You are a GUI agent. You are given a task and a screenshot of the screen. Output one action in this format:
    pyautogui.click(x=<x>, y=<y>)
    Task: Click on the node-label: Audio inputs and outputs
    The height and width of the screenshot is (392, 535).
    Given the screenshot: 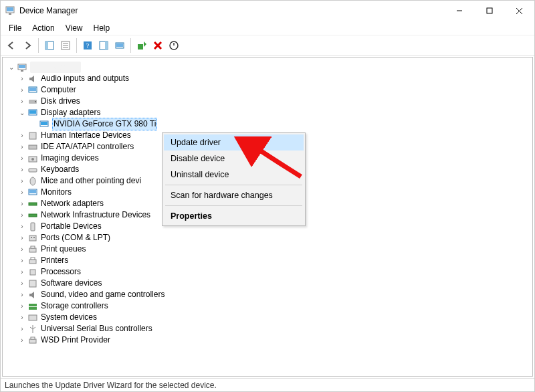 What is the action you would take?
    pyautogui.click(x=85, y=79)
    